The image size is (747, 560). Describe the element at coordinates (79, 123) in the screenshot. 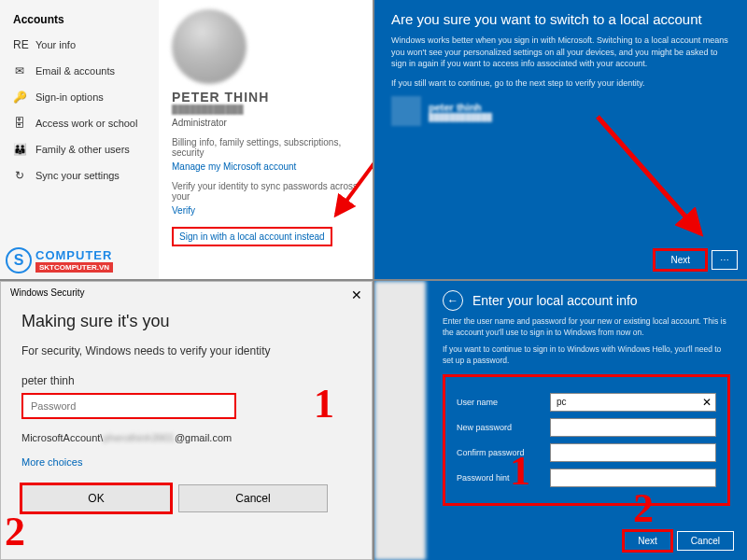

I see `sidebar-item-work-school: 🗄Access work or school` at that location.